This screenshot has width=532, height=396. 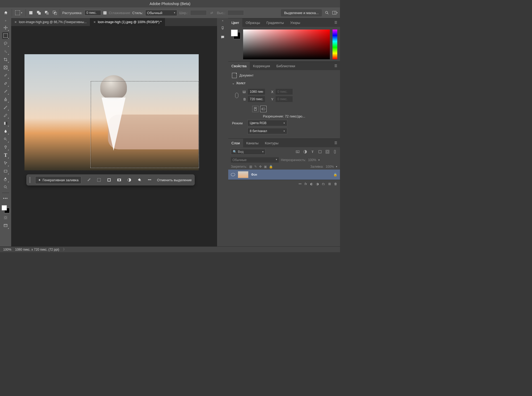 I want to click on lock-icon: 🔒, so click(x=335, y=175).